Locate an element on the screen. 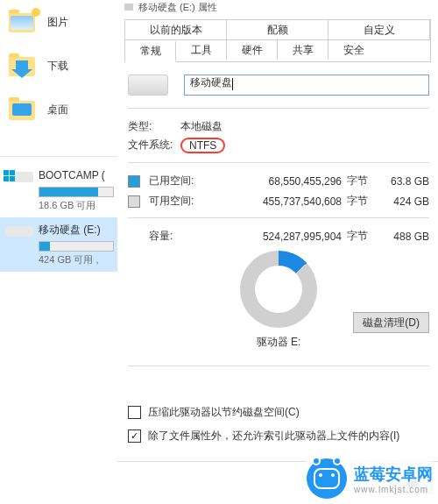  watermark: 蓝莓安卓网 www.lmkjst.com is located at coordinates (370, 479).